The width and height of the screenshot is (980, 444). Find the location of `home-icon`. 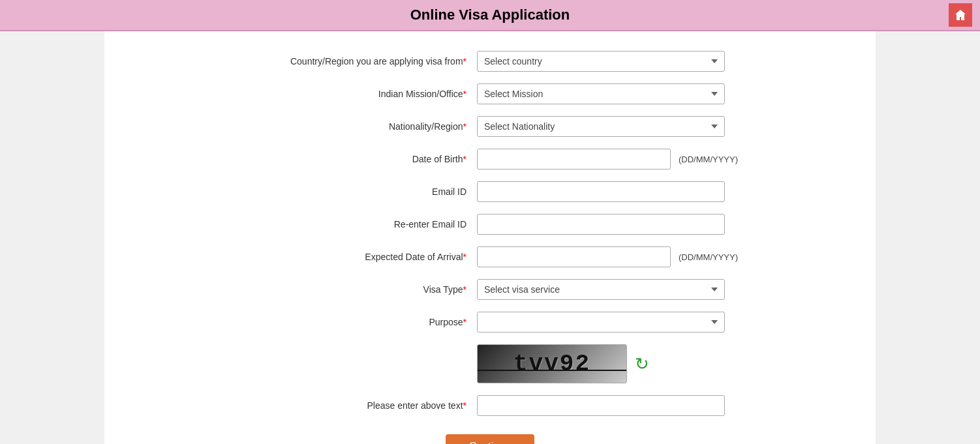

home-icon is located at coordinates (960, 15).